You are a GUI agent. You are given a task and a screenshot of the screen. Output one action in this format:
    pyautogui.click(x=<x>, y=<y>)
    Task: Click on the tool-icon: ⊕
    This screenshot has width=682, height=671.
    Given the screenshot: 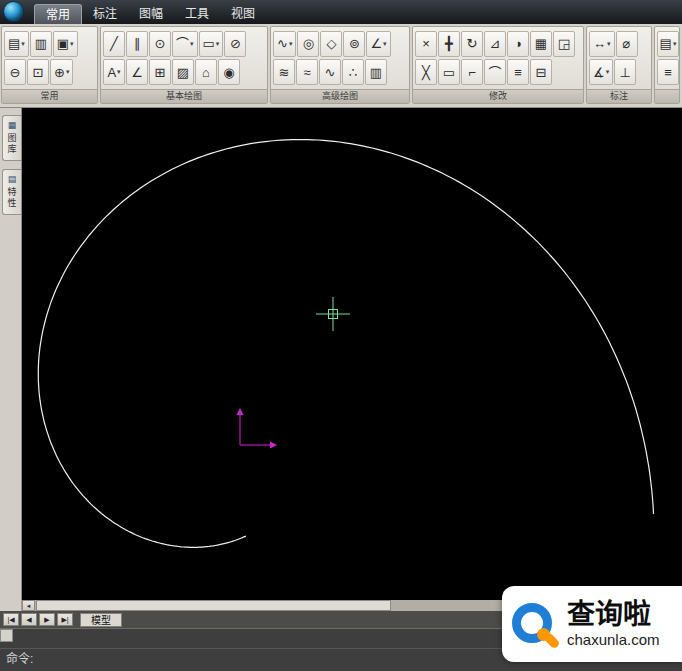 What is the action you would take?
    pyautogui.click(x=60, y=72)
    